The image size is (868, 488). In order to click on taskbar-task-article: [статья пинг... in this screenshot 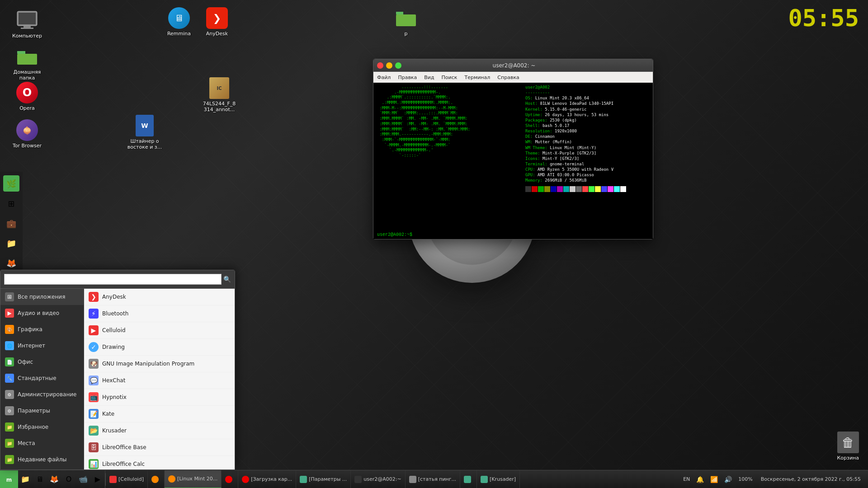, I will do `click(433, 479)`.